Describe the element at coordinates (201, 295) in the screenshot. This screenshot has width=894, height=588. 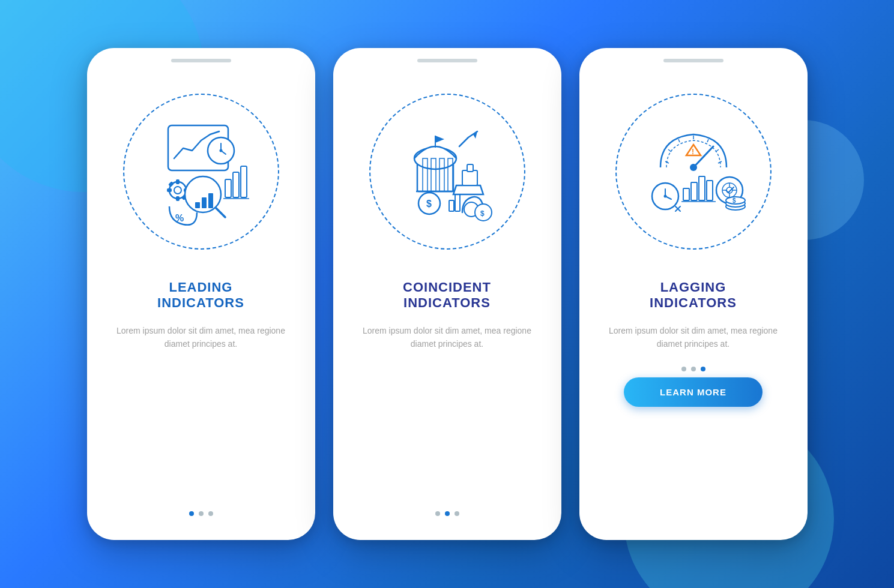
I see `leading-title: LEADING INDICATORS` at that location.